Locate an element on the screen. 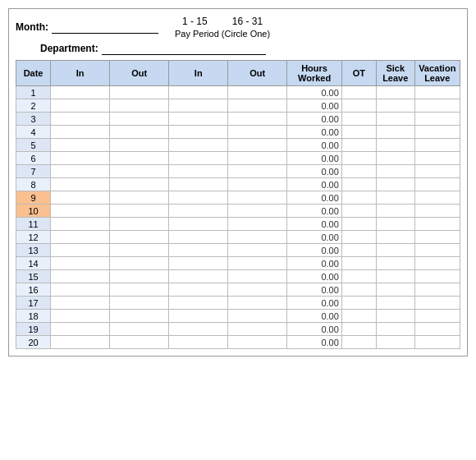 The image size is (476, 460). table-row: 120.00 is located at coordinates (238, 237).